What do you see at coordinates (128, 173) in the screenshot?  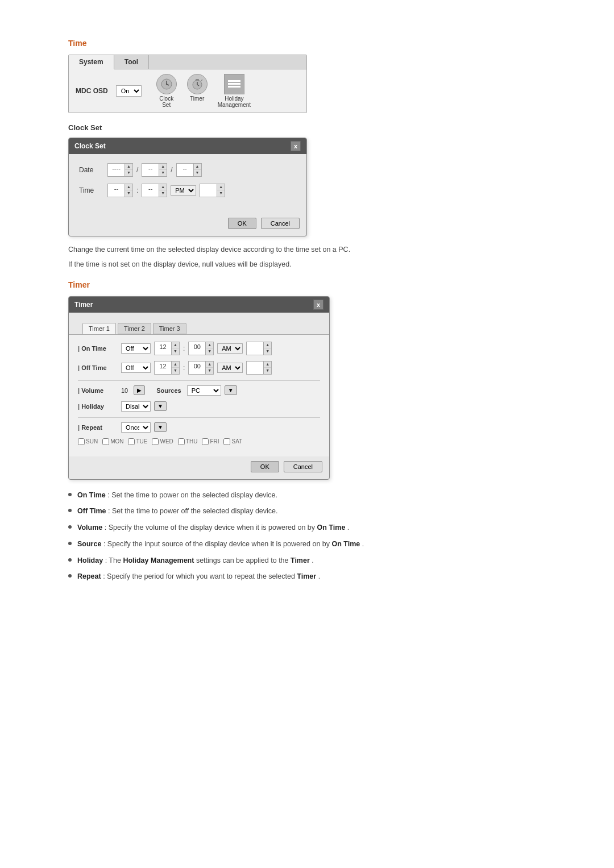 I see `date-spin1-down: ▼` at bounding box center [128, 173].